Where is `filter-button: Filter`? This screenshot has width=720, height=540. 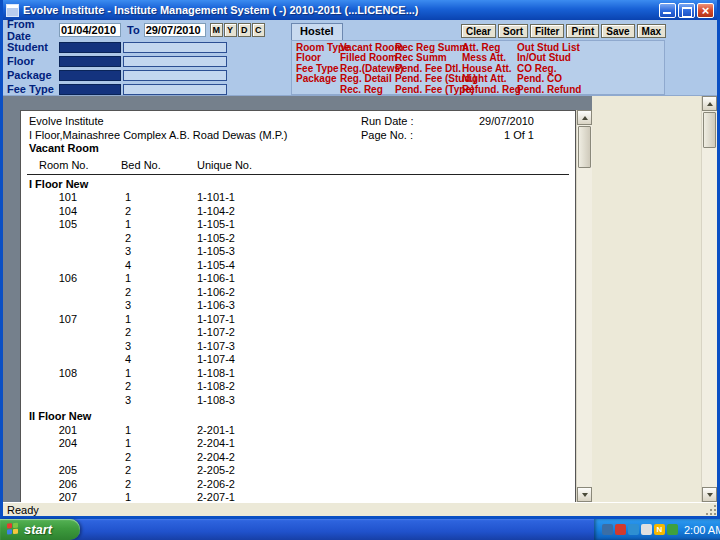 filter-button: Filter is located at coordinates (547, 31).